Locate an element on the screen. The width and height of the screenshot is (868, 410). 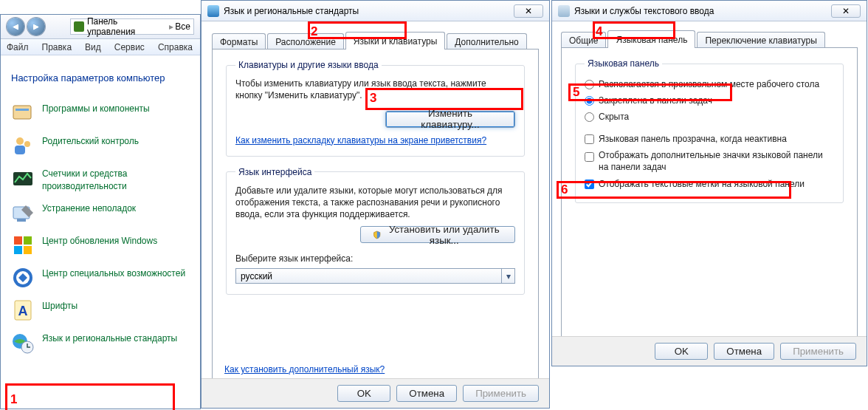
cat-troubleshoot: Устранение неполадок is located at coordinates (100, 213).